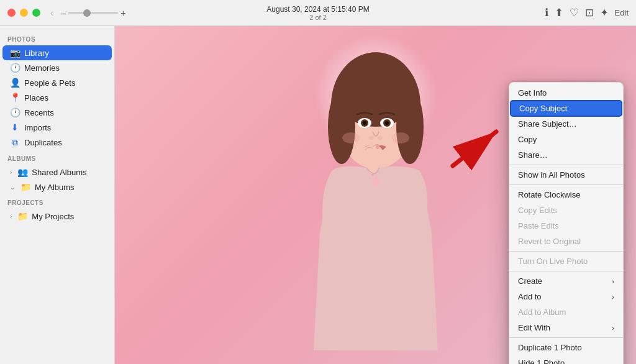 This screenshot has height=364, width=636. Describe the element at coordinates (566, 312) in the screenshot. I see `menu-item-add-to-album: Add to Album` at that location.